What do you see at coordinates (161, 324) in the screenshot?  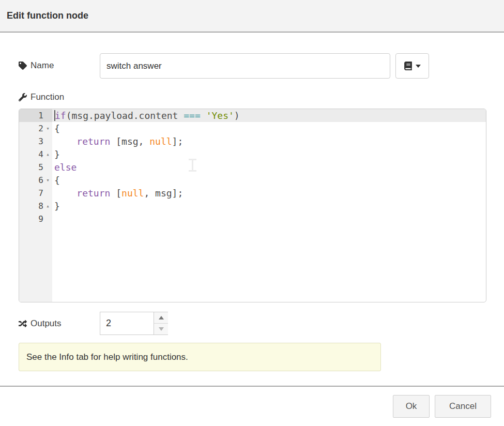 I see `spinner-buttons` at bounding box center [161, 324].